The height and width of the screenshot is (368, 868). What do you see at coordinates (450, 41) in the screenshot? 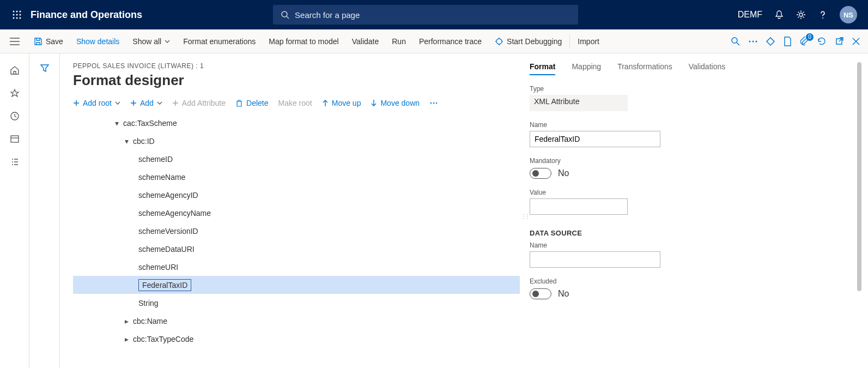
I see `performance-trace-button: Performance trace` at bounding box center [450, 41].